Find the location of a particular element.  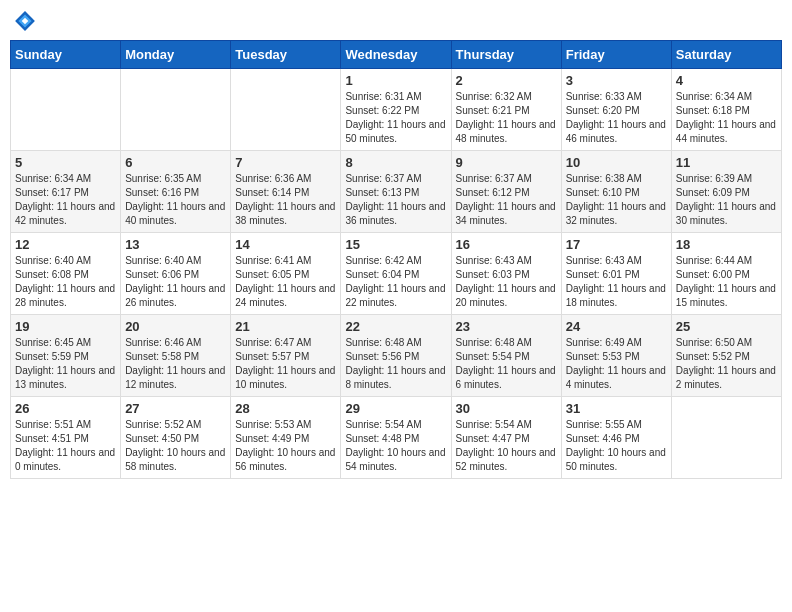

calendar-week-1: 1Sunrise: 6:31 AM Sunset: 6:22 PM Daylig… is located at coordinates (396, 110).